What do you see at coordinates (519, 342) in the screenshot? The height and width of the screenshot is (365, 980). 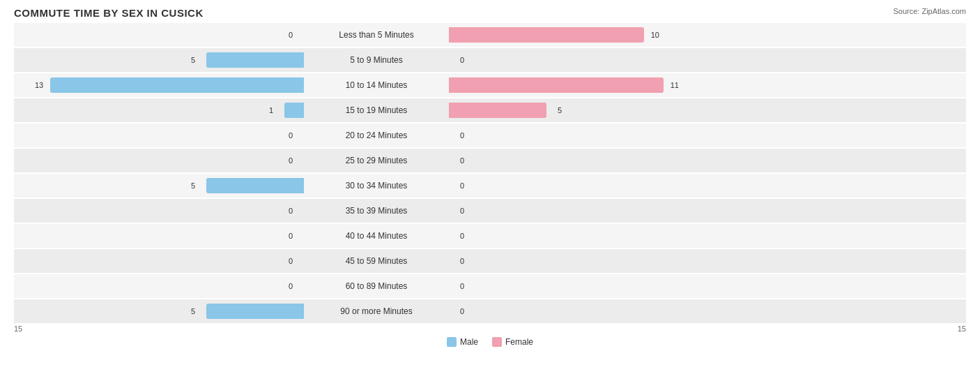 I see `female-label: Female` at bounding box center [519, 342].